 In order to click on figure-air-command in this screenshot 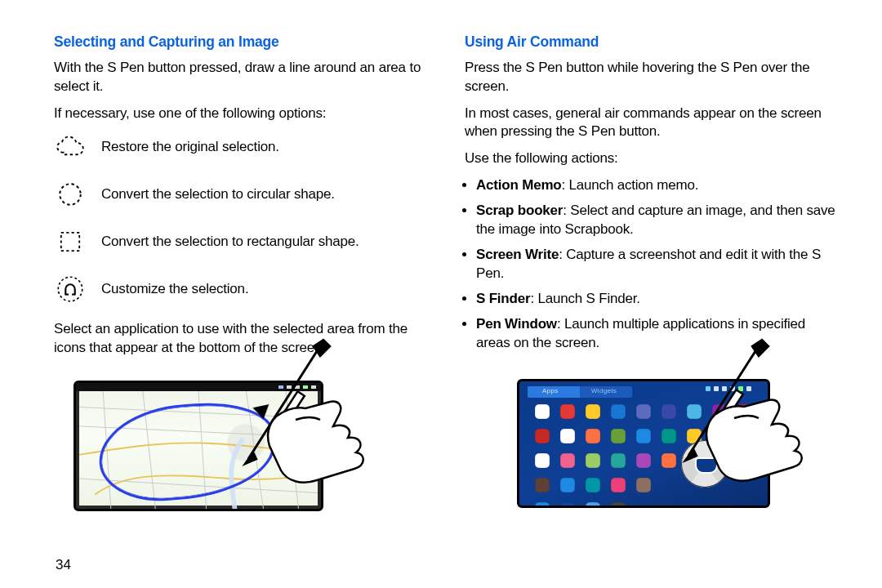, I will do `click(644, 443)`.